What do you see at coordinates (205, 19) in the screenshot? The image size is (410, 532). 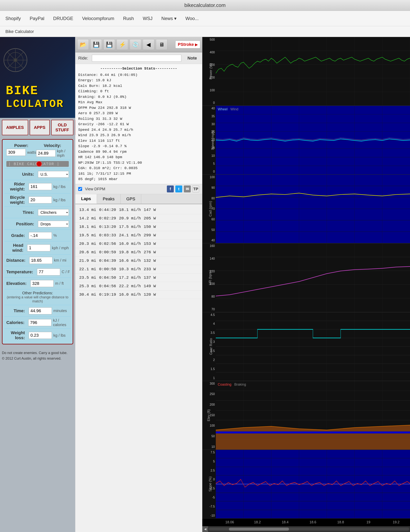 I see `menu-bar: Shopify PayPal DRUDGE Velocompforum Rush…` at bounding box center [205, 19].